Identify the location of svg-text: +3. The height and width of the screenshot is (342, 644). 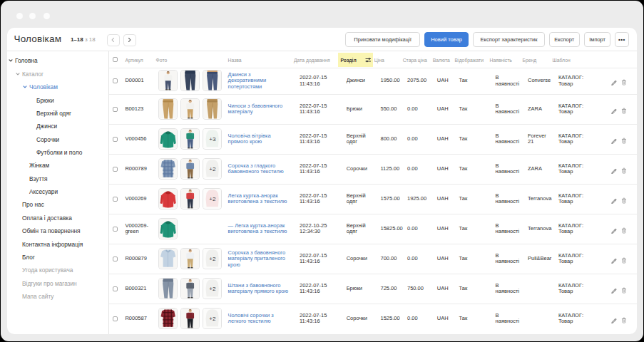
(213, 140).